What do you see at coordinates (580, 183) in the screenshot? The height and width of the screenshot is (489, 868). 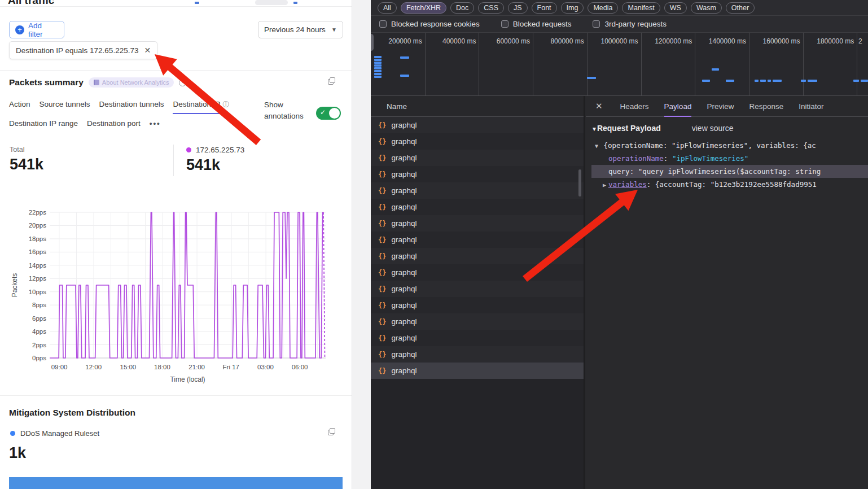 I see `request-list-scrollbar` at bounding box center [580, 183].